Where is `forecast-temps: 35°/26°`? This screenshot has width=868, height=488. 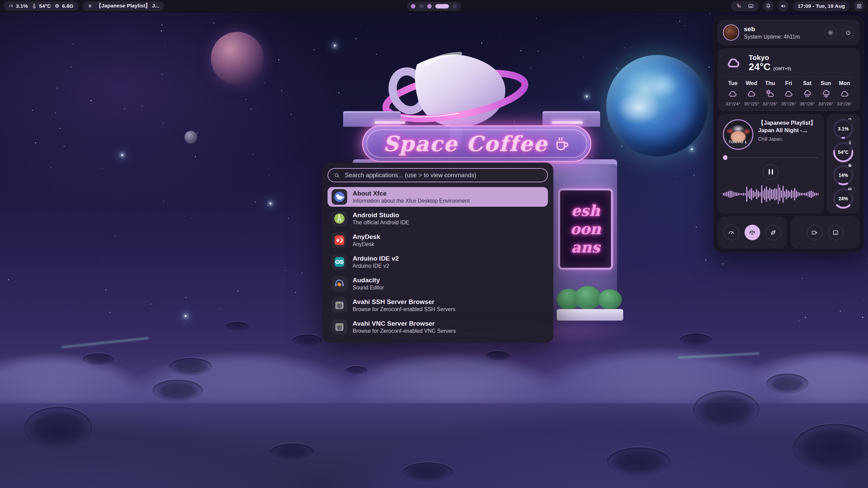 forecast-temps: 35°/26° is located at coordinates (789, 104).